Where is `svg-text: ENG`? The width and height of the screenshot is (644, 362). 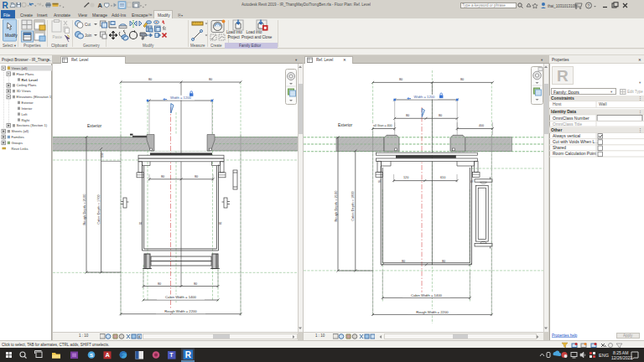 svg-text: ENG is located at coordinates (604, 355).